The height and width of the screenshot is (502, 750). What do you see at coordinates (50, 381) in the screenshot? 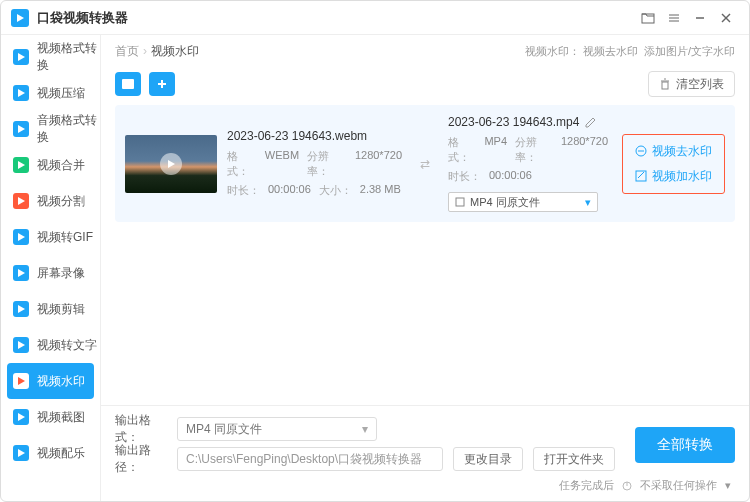
I see `sidebar-item: 视频水印` at bounding box center [50, 381].